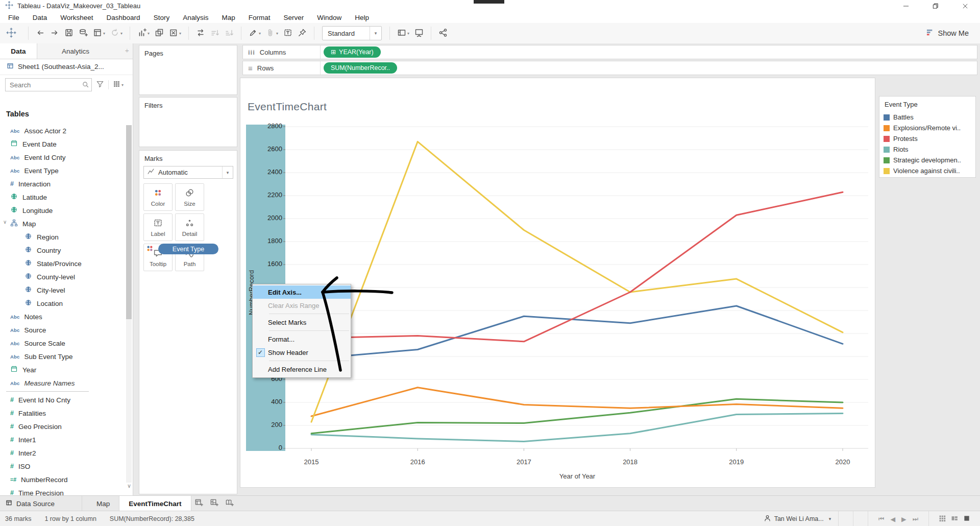 This screenshot has width=980, height=526. Describe the element at coordinates (927, 171) in the screenshot. I see `legend-item-violence-against-civili: Violence against civili..` at that location.